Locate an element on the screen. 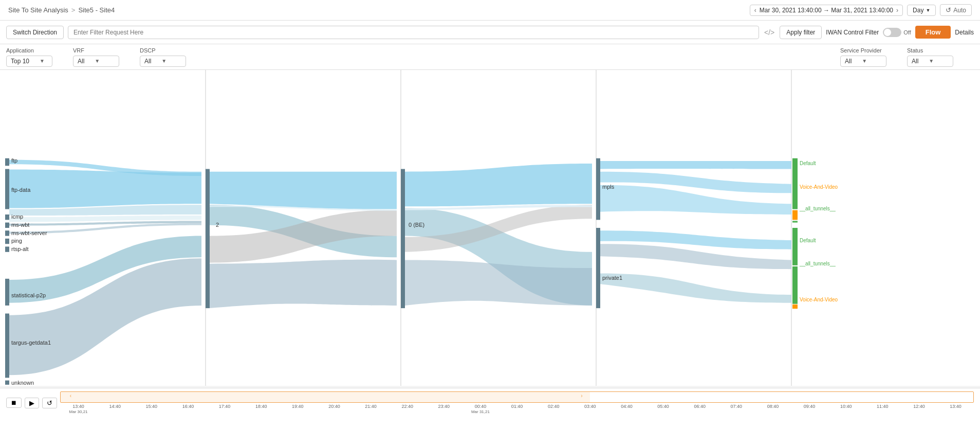 The image size is (980, 429). status-mpls-vav is located at coordinates (795, 215).